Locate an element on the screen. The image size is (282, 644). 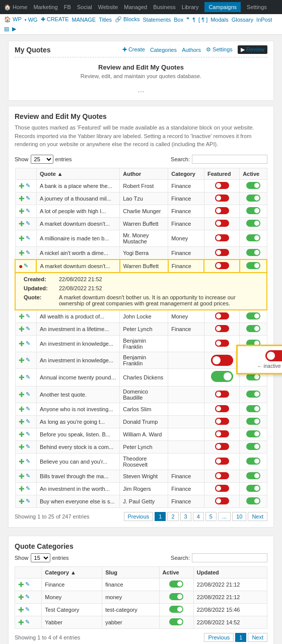
cat-prev-button: Previous is located at coordinates (219, 637).